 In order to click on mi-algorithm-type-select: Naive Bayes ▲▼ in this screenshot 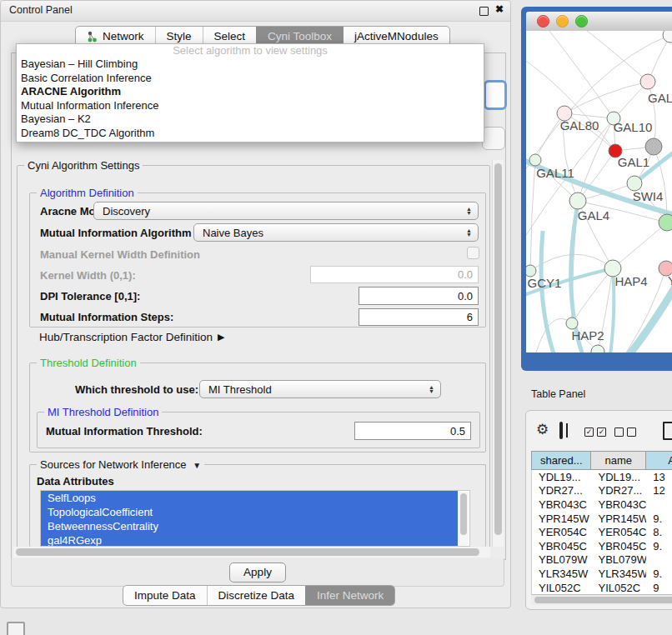, I will do `click(336, 232)`.